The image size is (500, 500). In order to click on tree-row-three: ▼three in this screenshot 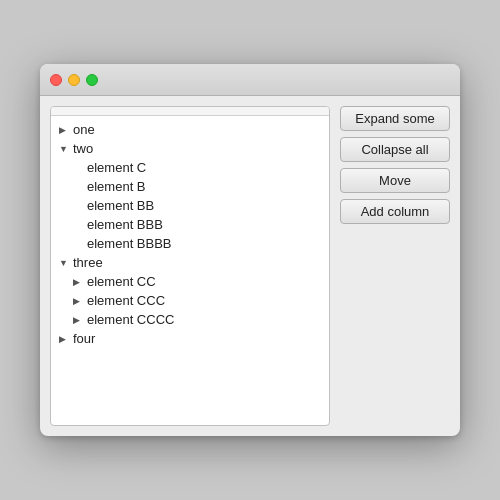, I will do `click(190, 262)`.